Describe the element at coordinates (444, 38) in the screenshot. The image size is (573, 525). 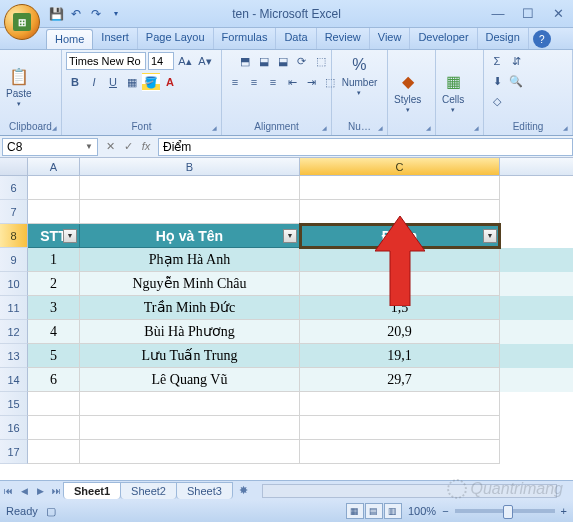
I see `tab-developer: Developer` at that location.